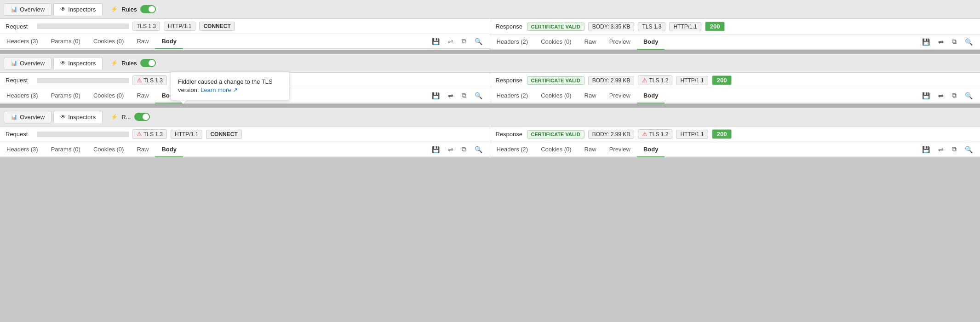  I want to click on res-wrap-icon-2: ⇌, so click(941, 96).